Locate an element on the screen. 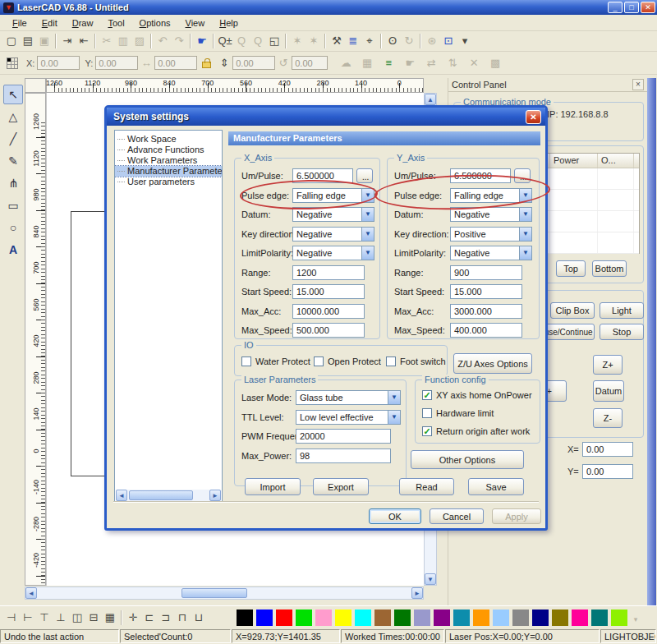  node-circle-icon: ʘ is located at coordinates (393, 41).